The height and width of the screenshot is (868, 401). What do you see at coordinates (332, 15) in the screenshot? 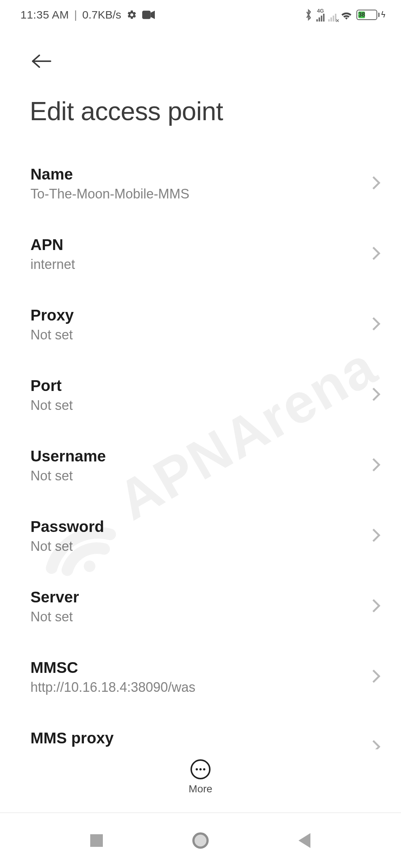
I see `signal-sim2: 4G` at bounding box center [332, 15].